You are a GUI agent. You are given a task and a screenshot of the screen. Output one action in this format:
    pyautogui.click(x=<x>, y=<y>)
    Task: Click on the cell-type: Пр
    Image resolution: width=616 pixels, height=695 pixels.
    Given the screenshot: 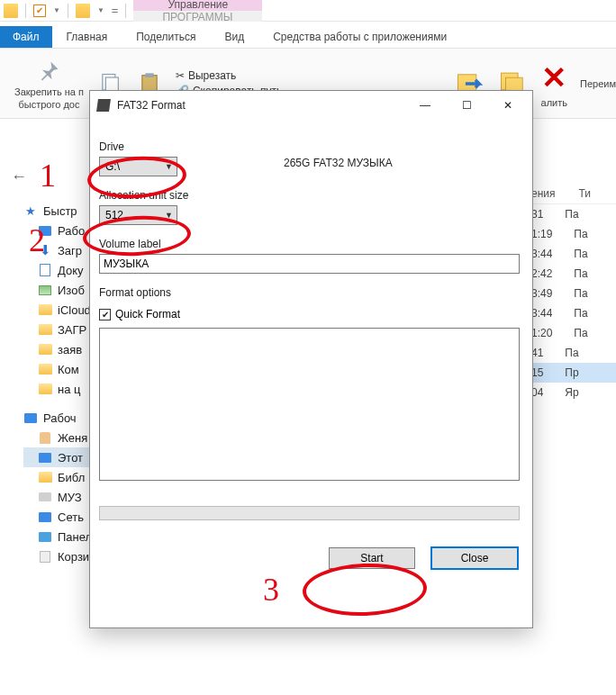 What is the action you would take?
    pyautogui.click(x=571, y=373)
    